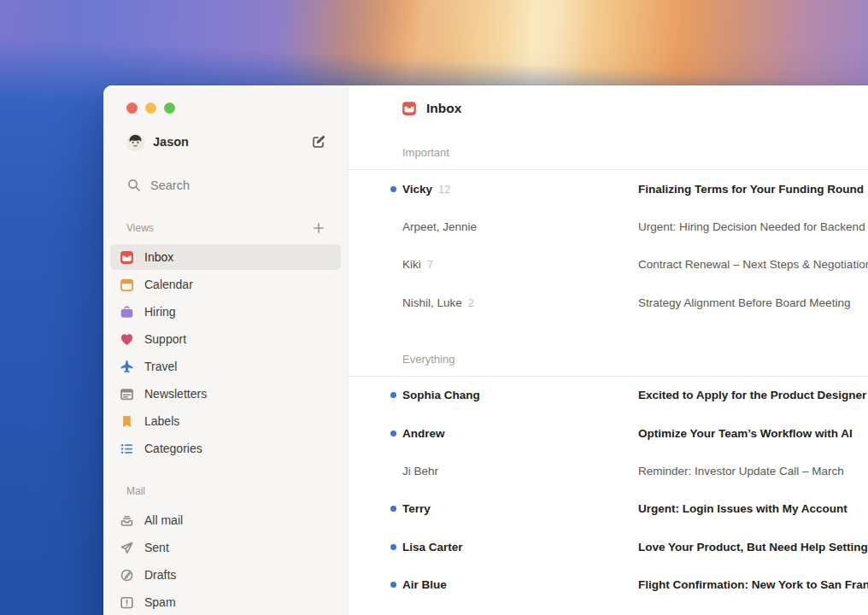  Describe the element at coordinates (608, 108) in the screenshot. I see `inbox-header: Inbox` at that location.